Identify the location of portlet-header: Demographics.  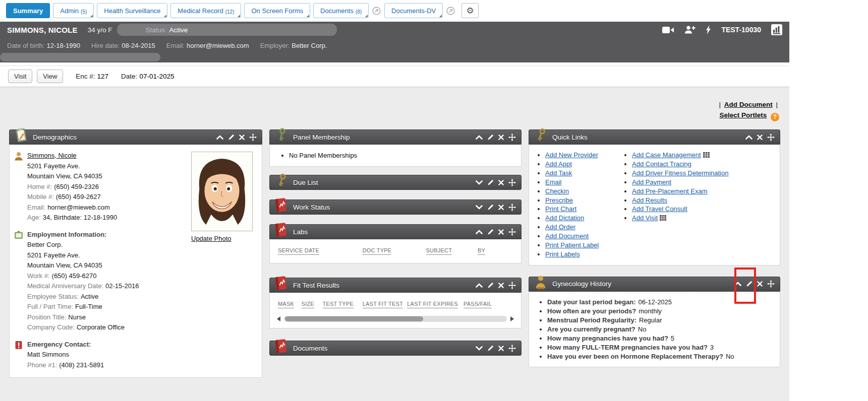
(136, 137).